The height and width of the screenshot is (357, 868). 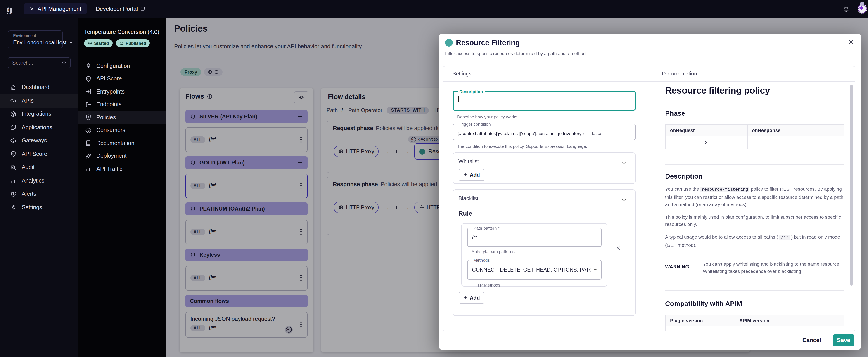 What do you see at coordinates (122, 32) in the screenshot?
I see `api-title: Temperature Conversion (4.0)` at bounding box center [122, 32].